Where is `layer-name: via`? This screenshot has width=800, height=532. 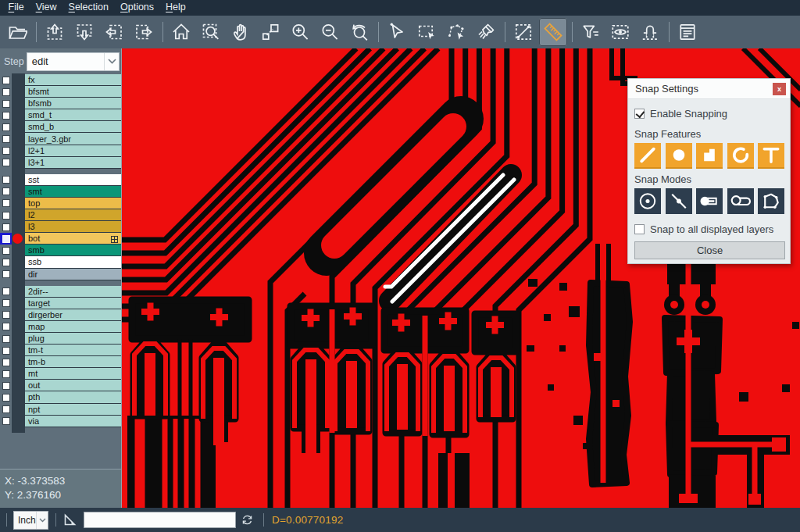 layer-name: via is located at coordinates (73, 422).